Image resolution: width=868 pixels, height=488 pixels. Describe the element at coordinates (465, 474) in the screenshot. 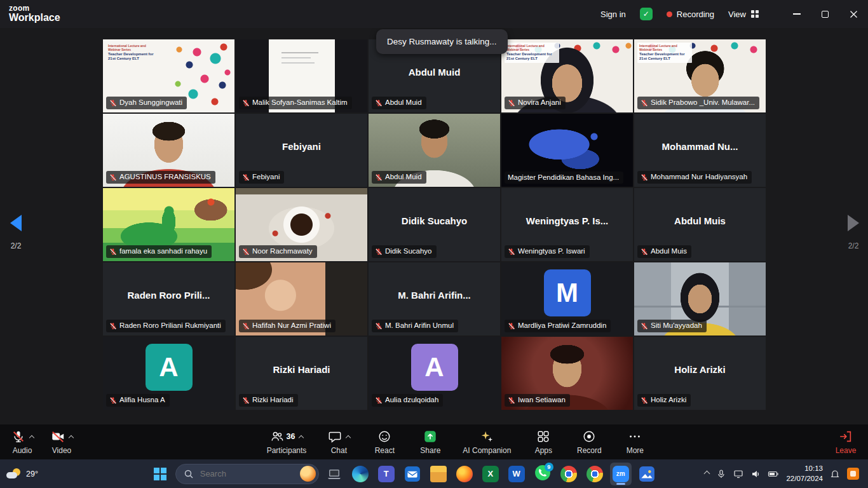

I see `firefox-icon` at that location.